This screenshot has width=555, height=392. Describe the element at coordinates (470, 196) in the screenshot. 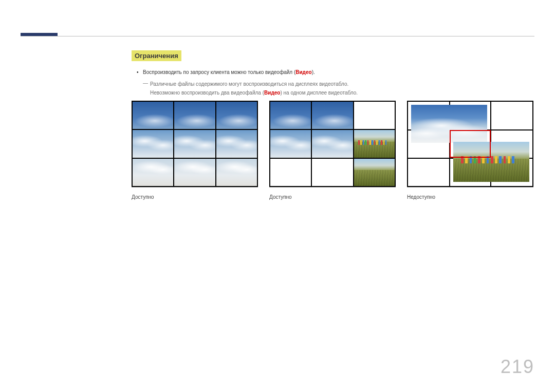

I see `figure-3-caption: Недоступно` at that location.